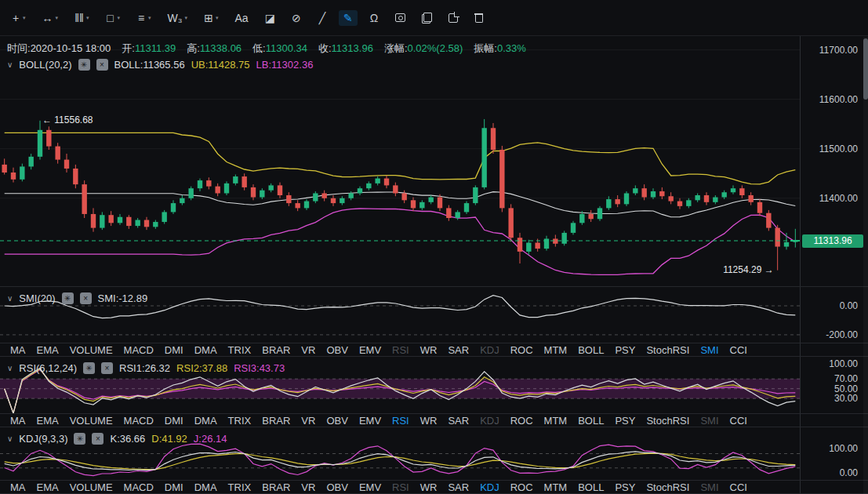 The width and height of the screenshot is (868, 494). I want to click on magnet-tool: Ω, so click(374, 18).